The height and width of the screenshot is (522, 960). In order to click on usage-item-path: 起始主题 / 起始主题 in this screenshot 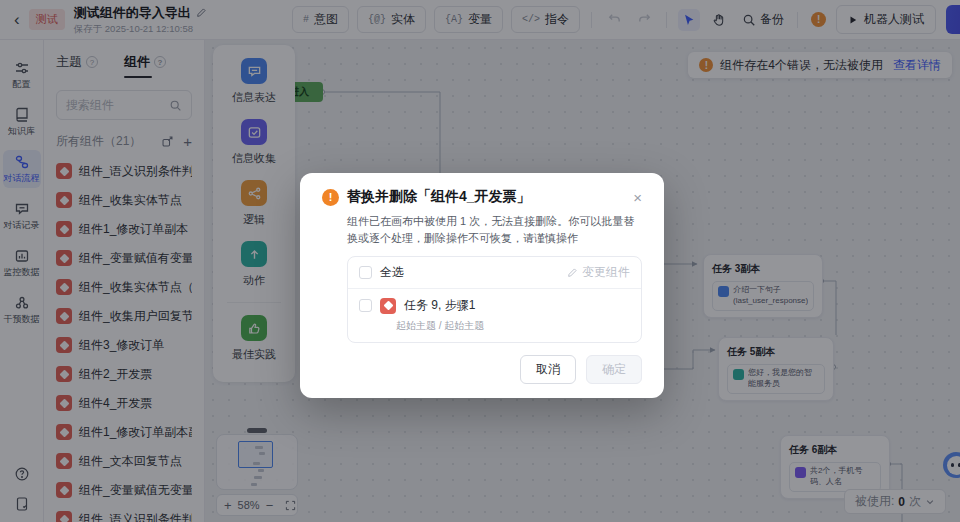, I will do `click(513, 326)`.